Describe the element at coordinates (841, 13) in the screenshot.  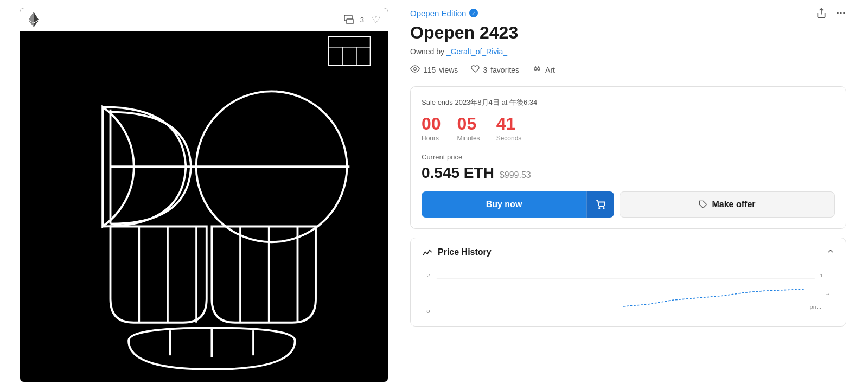
I see `more-options-icon` at that location.